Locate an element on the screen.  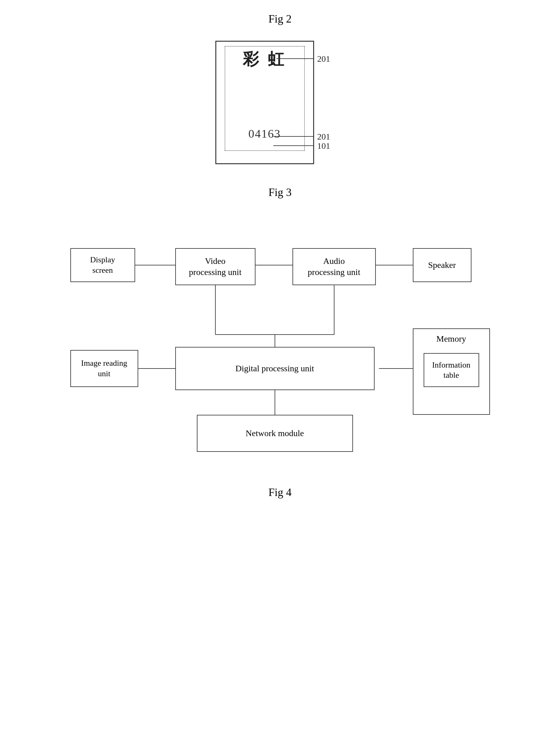
number-text: 04163 is located at coordinates (265, 134).